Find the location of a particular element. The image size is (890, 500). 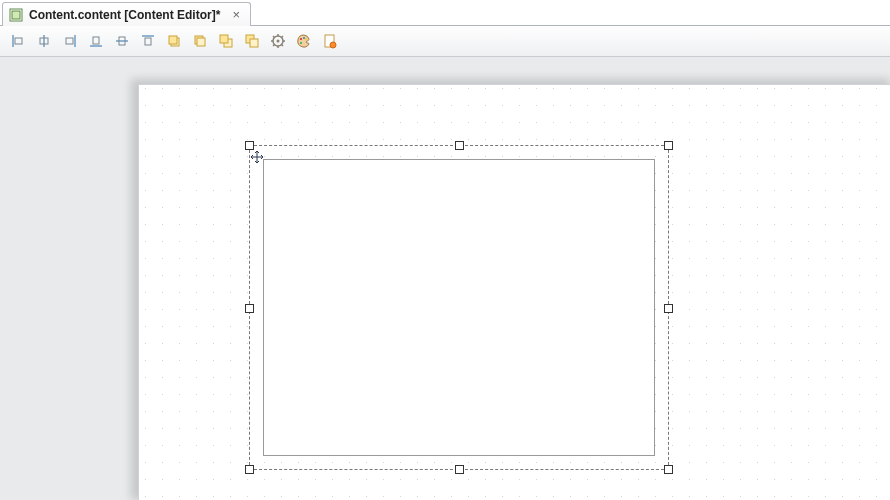

align-left-button is located at coordinates (18, 41).